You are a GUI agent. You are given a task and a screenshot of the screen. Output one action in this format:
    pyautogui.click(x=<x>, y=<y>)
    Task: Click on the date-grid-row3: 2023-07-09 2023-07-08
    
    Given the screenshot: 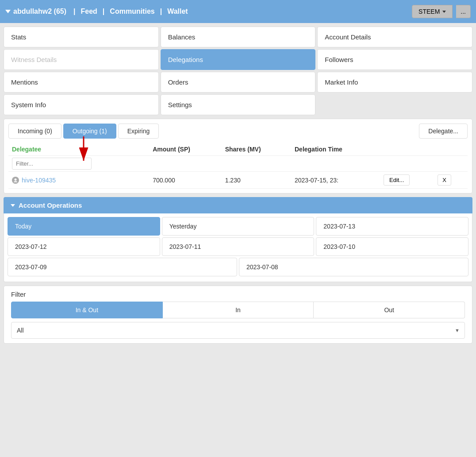 What is the action you would take?
    pyautogui.click(x=238, y=267)
    